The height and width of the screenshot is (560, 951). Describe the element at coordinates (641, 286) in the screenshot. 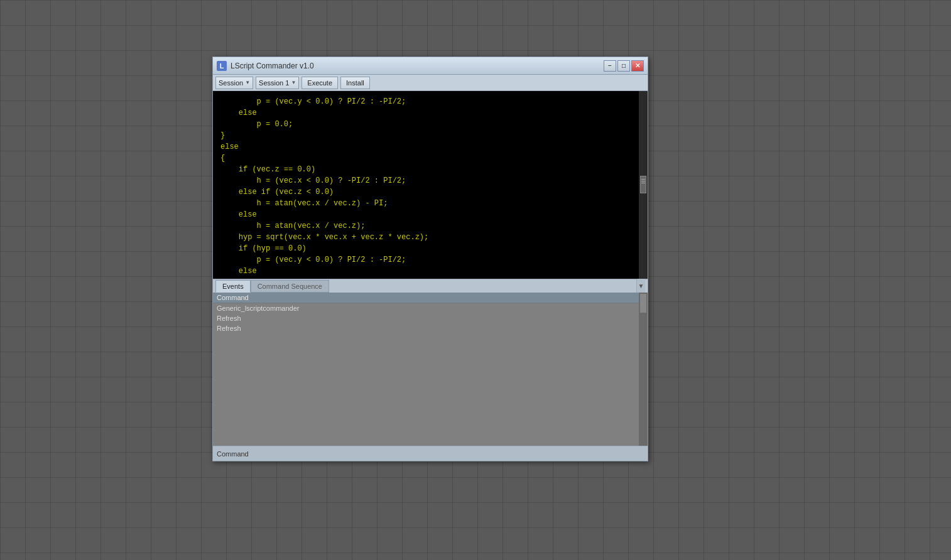

I see `tabs-scroll-arrow: ▼` at that location.